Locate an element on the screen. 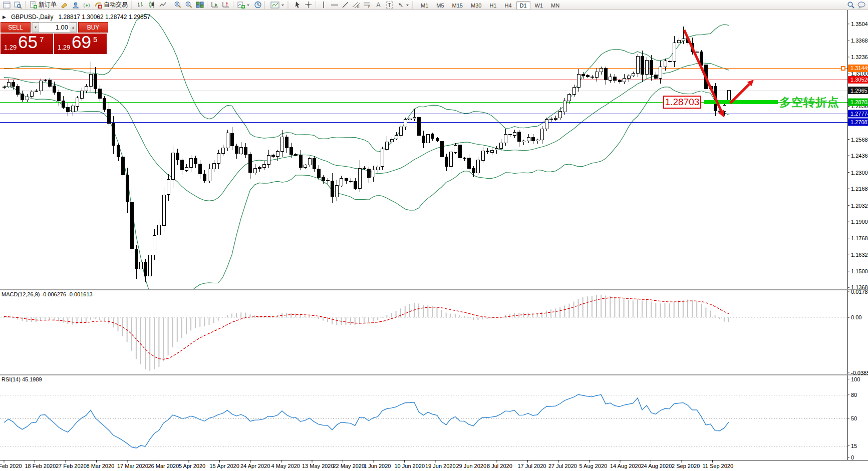  community-profile-button is located at coordinates (75, 5).